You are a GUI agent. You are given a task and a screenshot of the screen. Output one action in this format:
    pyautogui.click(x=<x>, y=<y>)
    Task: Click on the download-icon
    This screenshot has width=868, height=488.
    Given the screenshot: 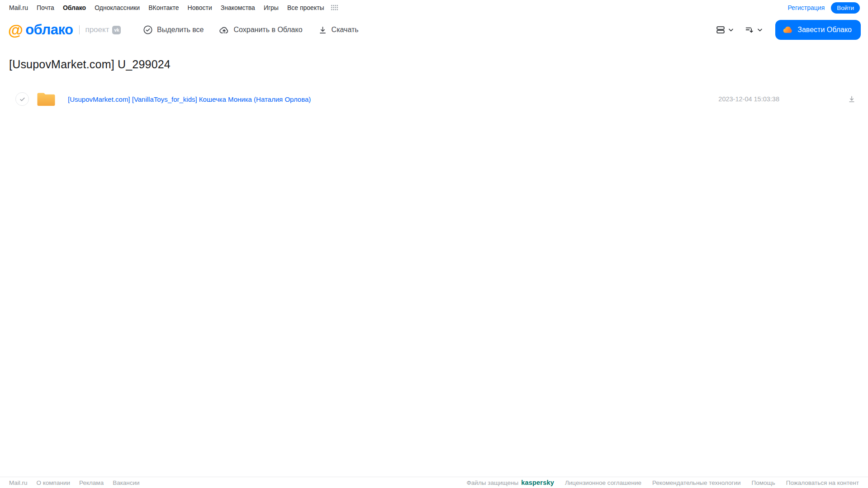 What is the action you would take?
    pyautogui.click(x=323, y=30)
    